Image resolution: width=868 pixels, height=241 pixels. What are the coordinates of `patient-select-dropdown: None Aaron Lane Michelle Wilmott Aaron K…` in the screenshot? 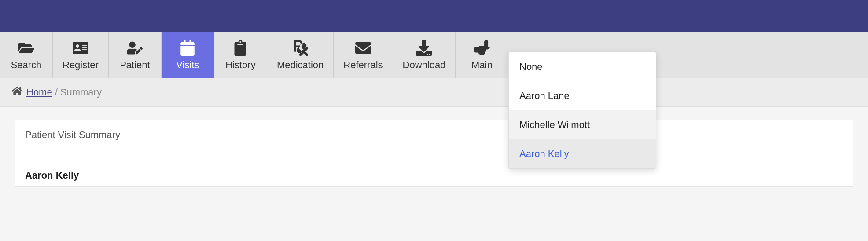 It's located at (582, 110).